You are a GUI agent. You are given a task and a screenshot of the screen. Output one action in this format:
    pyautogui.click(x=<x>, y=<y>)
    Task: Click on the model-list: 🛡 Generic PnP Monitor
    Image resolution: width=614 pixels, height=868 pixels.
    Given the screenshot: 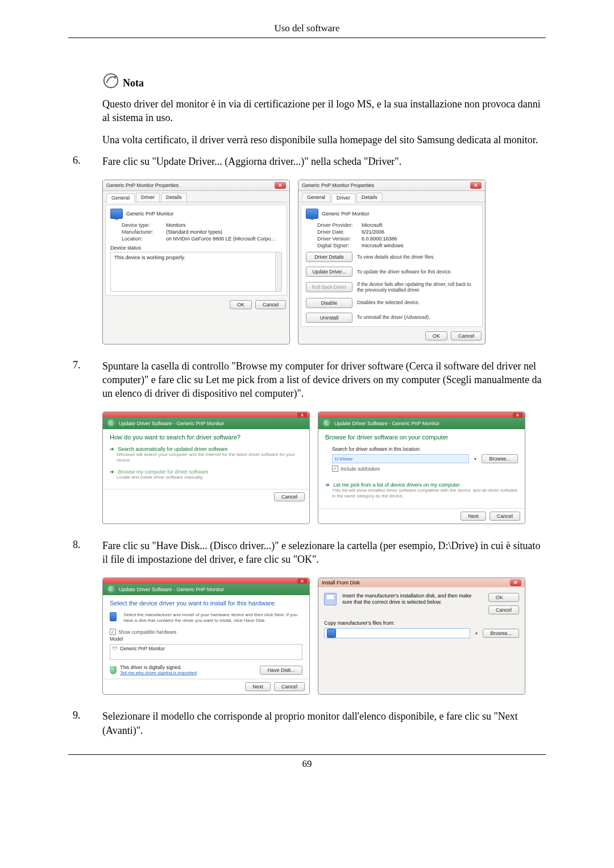 What is the action you would take?
    pyautogui.click(x=206, y=652)
    